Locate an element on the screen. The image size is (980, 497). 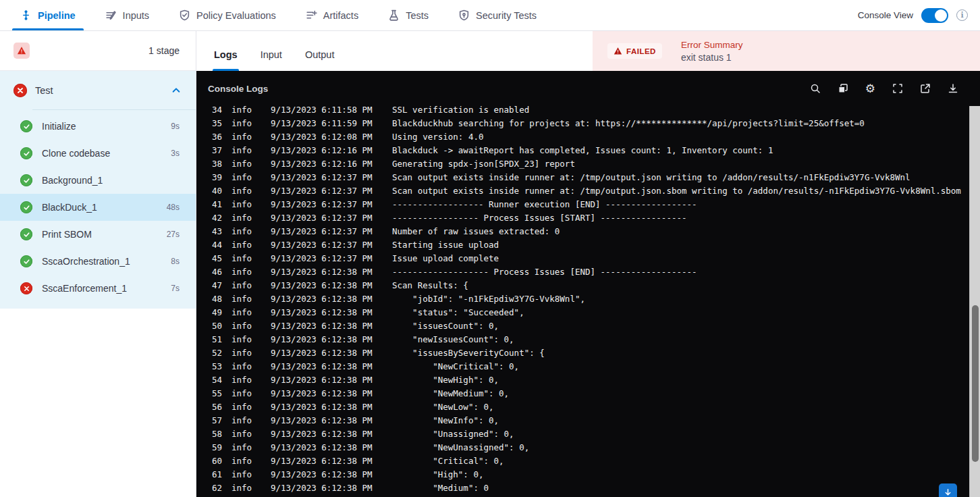
tab-output: Output is located at coordinates (320, 60).